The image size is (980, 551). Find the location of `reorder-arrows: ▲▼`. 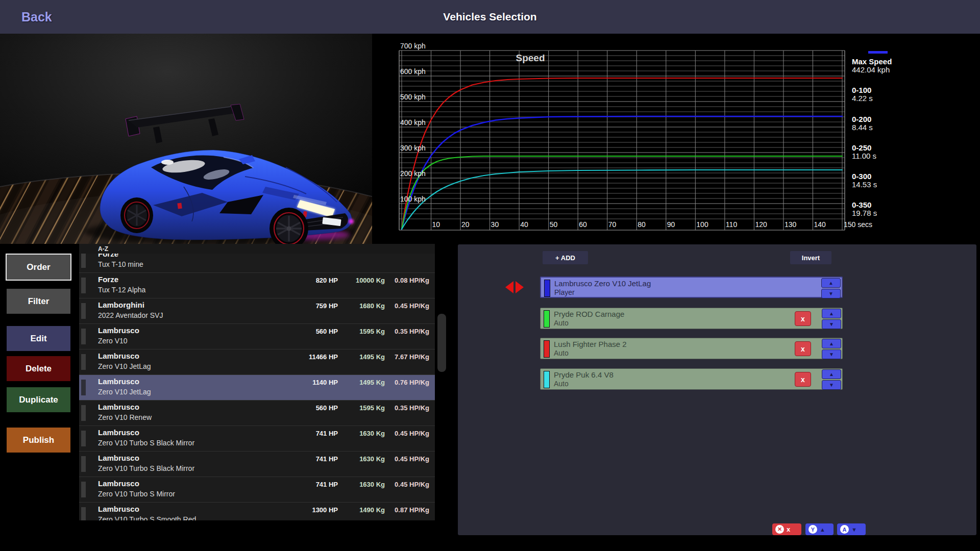

reorder-arrows: ▲▼ is located at coordinates (831, 319).